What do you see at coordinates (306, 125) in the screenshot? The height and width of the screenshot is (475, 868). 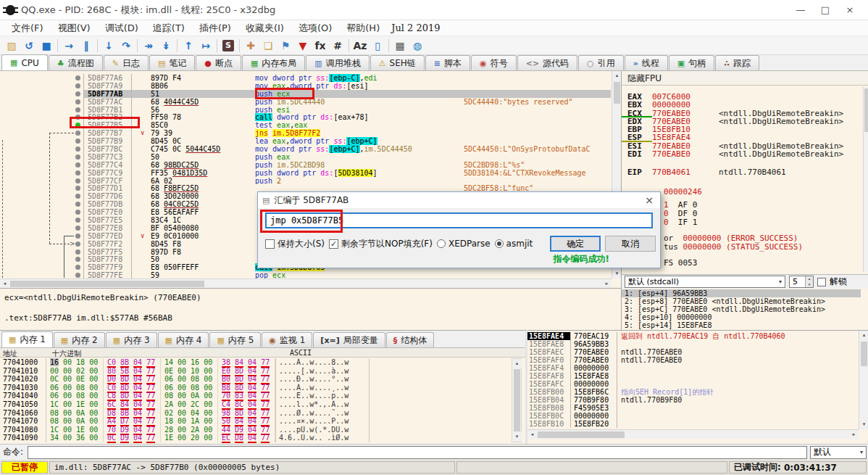 I see `disasm-row: 5D8F77B585C0test eax,eax` at bounding box center [306, 125].